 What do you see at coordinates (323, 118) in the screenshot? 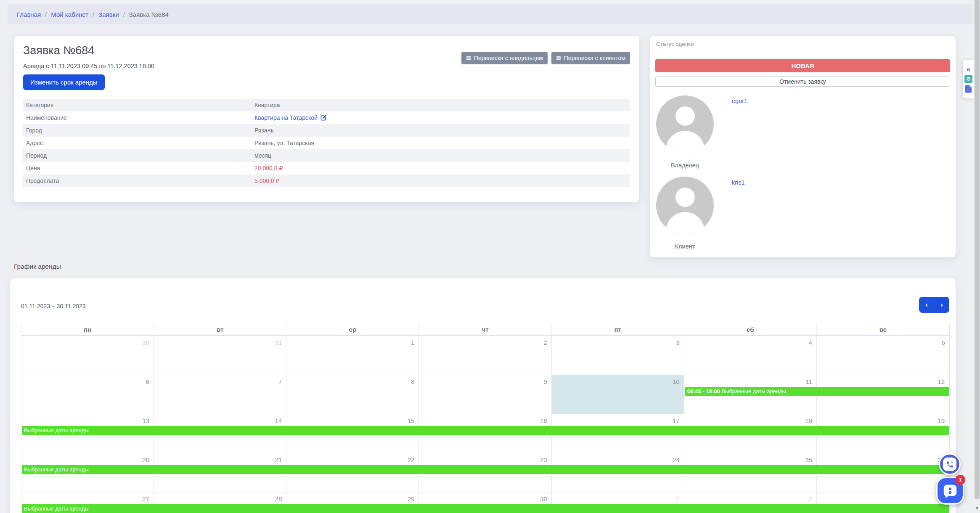
I see `edit-icon` at bounding box center [323, 118].